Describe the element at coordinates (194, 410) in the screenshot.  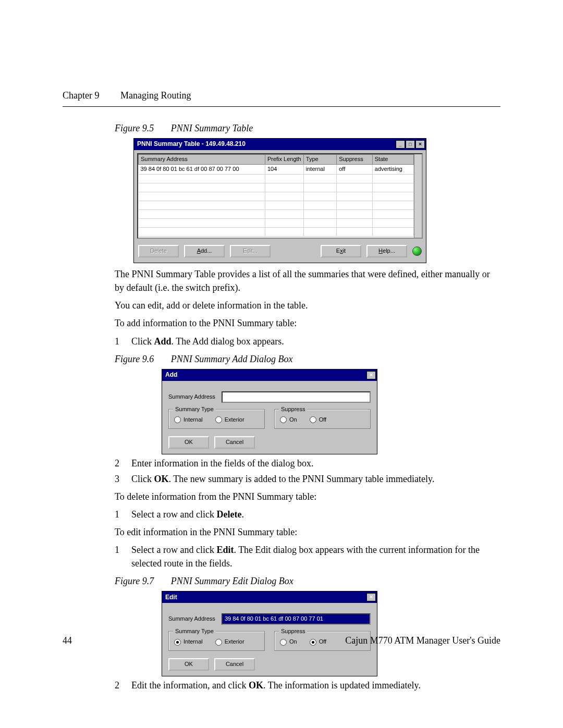
I see `summary-type-legend: Summary Type` at that location.